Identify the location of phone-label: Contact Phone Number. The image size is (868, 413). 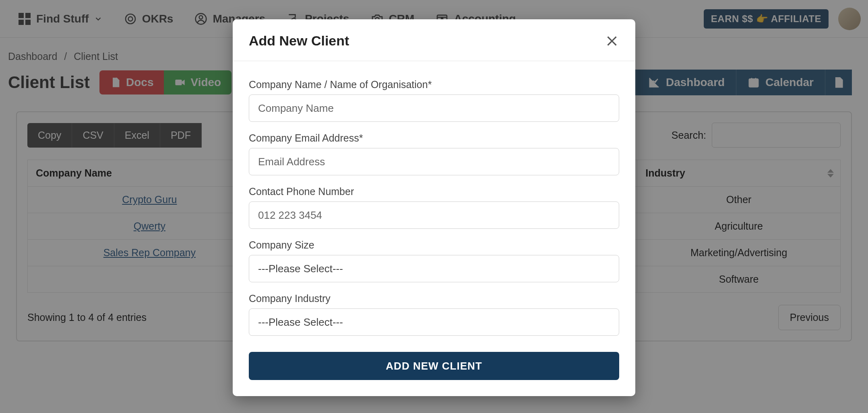
(434, 191).